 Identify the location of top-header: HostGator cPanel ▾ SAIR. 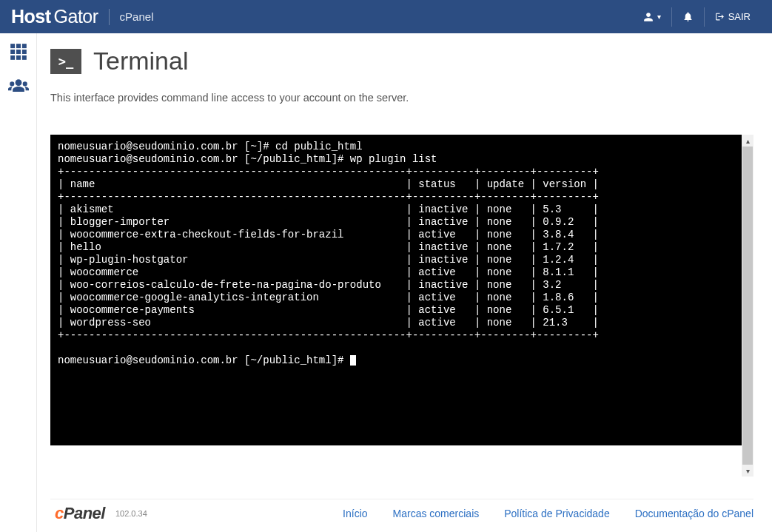
(386, 16).